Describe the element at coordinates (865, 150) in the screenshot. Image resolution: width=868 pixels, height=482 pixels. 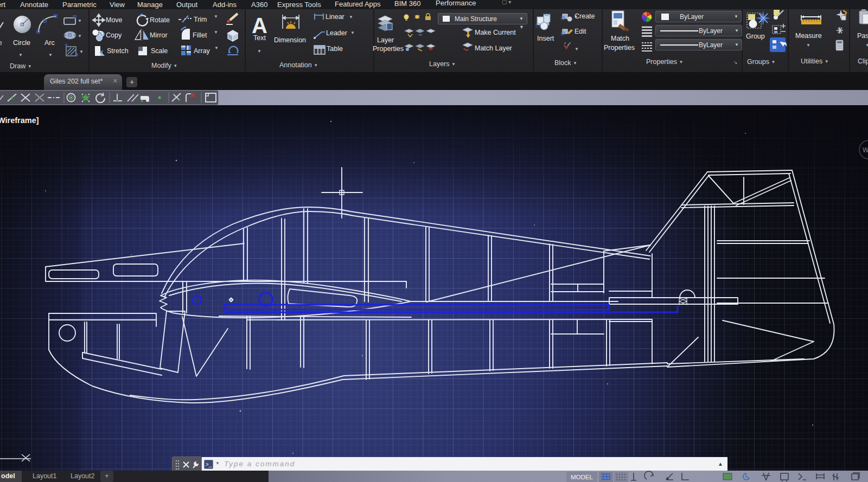
I see `svg-text: W` at that location.